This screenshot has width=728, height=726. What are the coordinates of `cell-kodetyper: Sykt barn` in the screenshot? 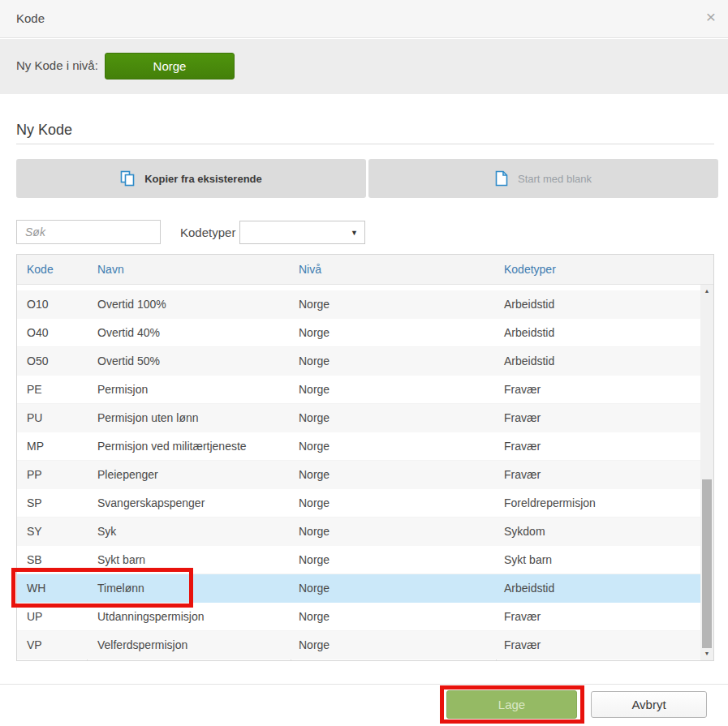 It's located at (528, 560).